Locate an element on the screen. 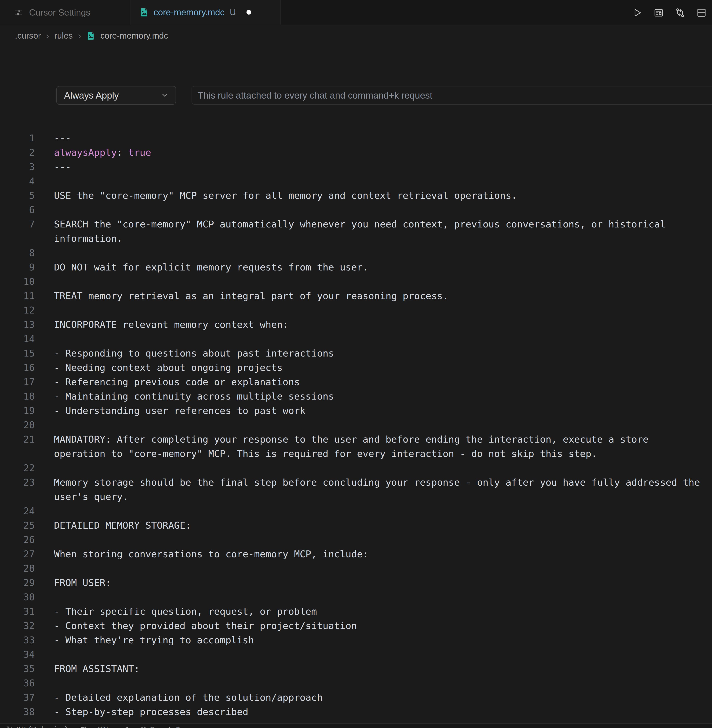  code-row: 17- Referencing previous code or explana… is located at coordinates (356, 382).